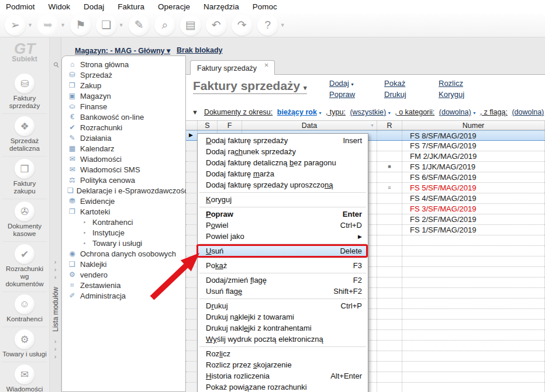 The image size is (545, 392). Describe the element at coordinates (283, 214) in the screenshot. I see `context-menu-item: Popraw Enter ▶` at that location.